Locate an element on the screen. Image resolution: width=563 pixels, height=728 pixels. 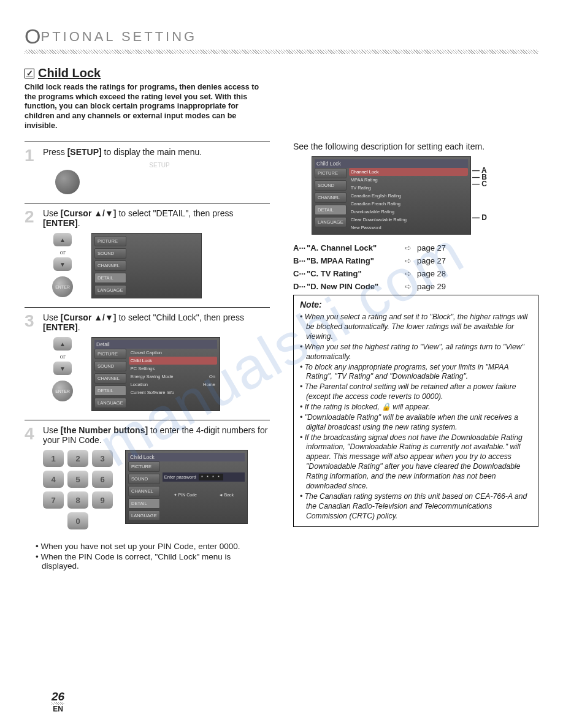
note-item: When you select a rating and set it to "… is located at coordinates (419, 327).